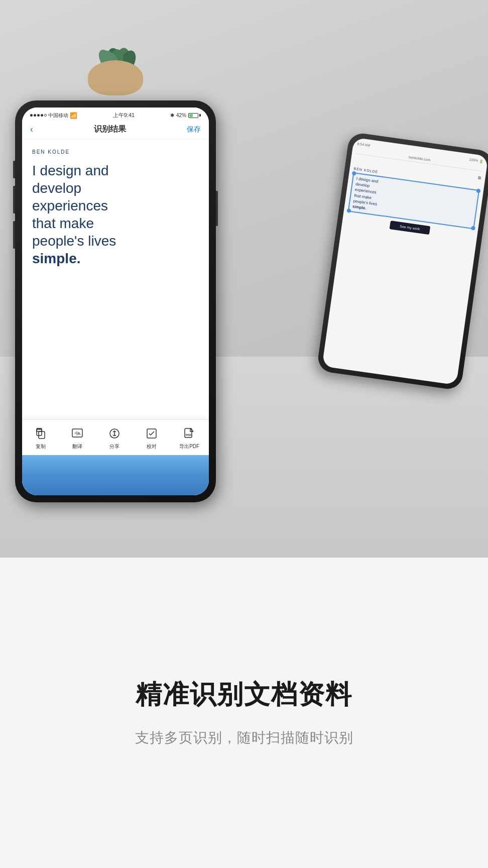 The height and width of the screenshot is (868, 488). Describe the element at coordinates (70, 206) in the screenshot. I see `text-line-3: experiences` at that location.